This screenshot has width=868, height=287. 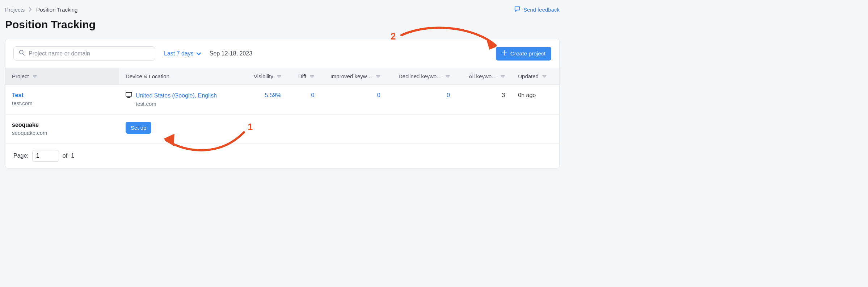 I want to click on updated-value: 0h ago, so click(x=527, y=95).